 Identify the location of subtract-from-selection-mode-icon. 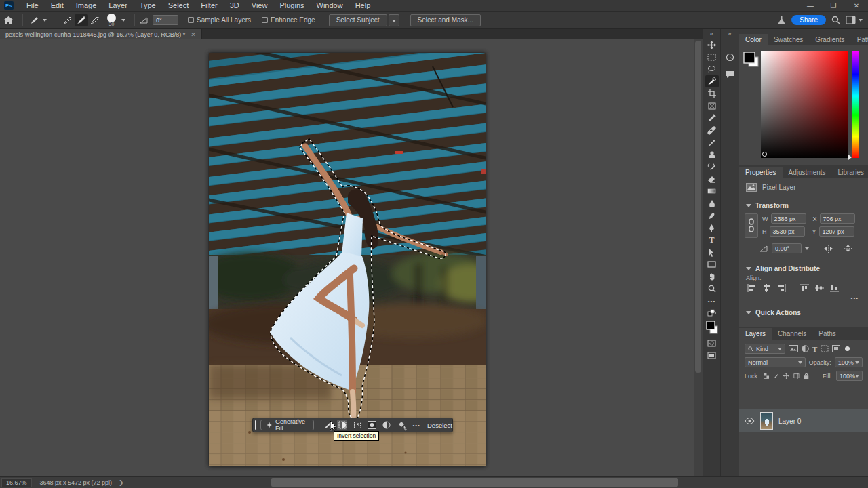
(95, 20).